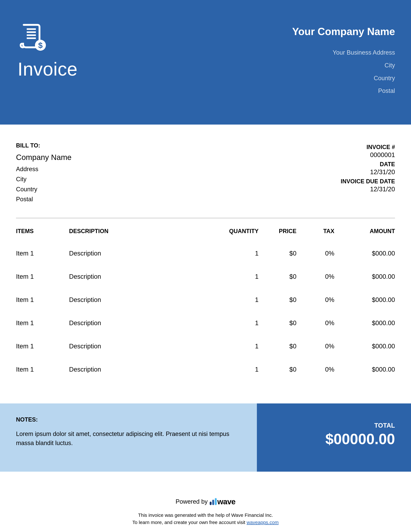 This screenshot has height=532, width=411. What do you see at coordinates (206, 512) in the screenshot?
I see `powered-by-section: Powered by wave This invoice was generat…` at bounding box center [206, 512].